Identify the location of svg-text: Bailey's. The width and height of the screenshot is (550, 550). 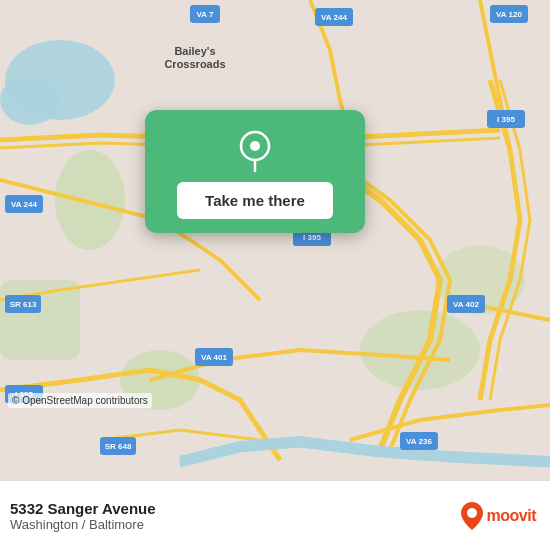
(194, 51).